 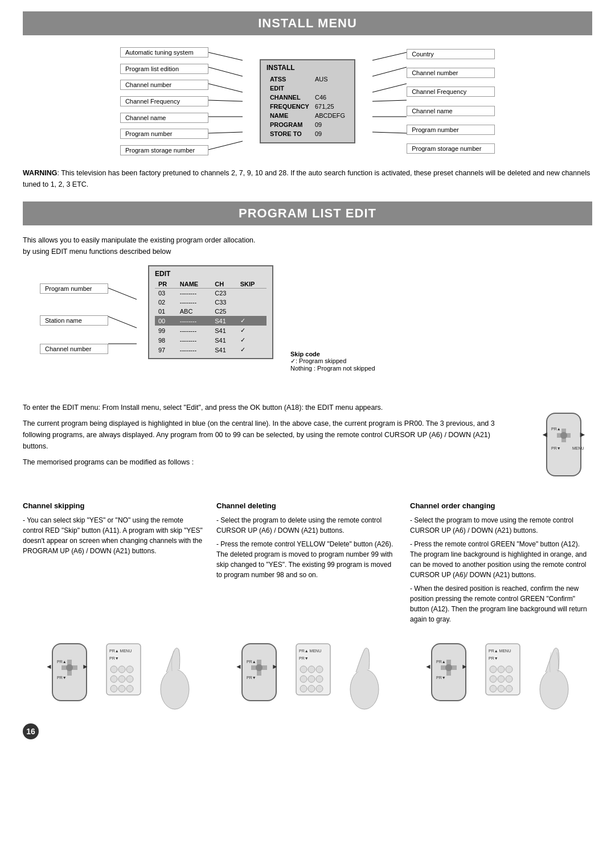 I want to click on left-connector-lines, so click(x=226, y=101).